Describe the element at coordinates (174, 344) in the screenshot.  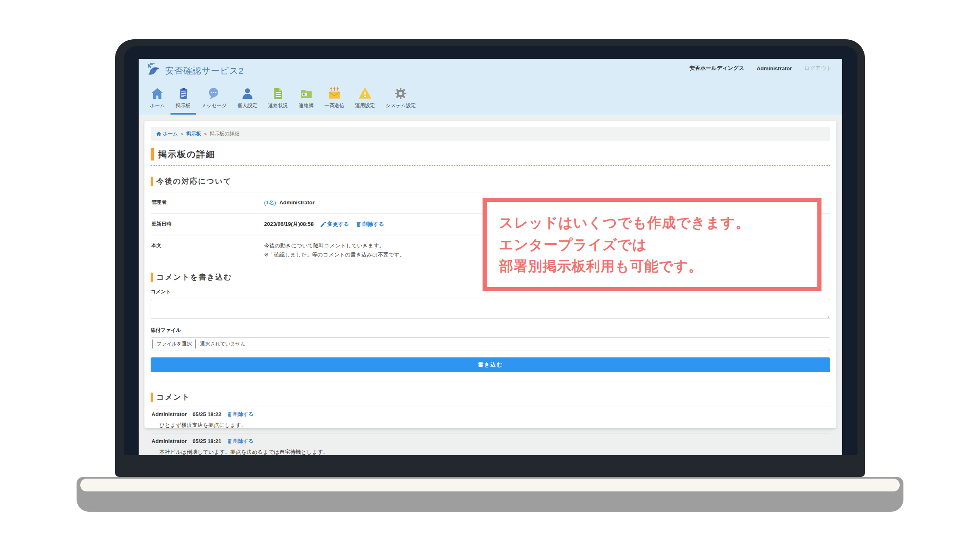
I see `file-select-button: ファイルを選択` at that location.